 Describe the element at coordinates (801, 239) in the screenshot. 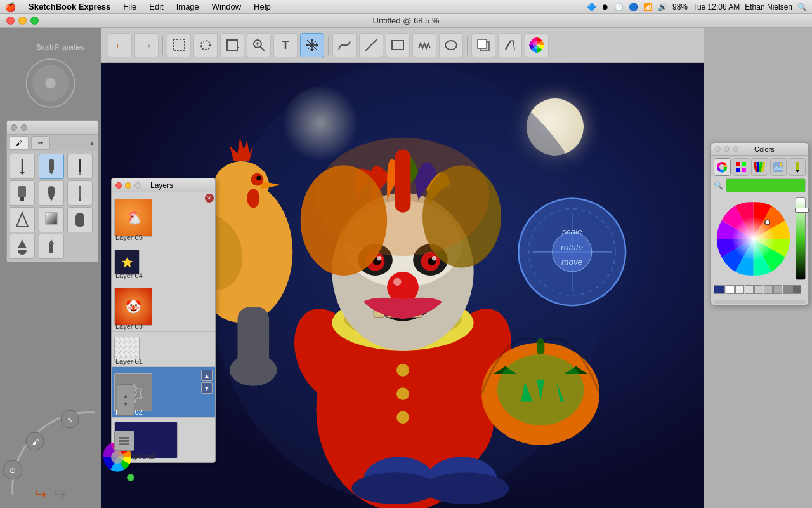

I see `brightness-slider` at that location.